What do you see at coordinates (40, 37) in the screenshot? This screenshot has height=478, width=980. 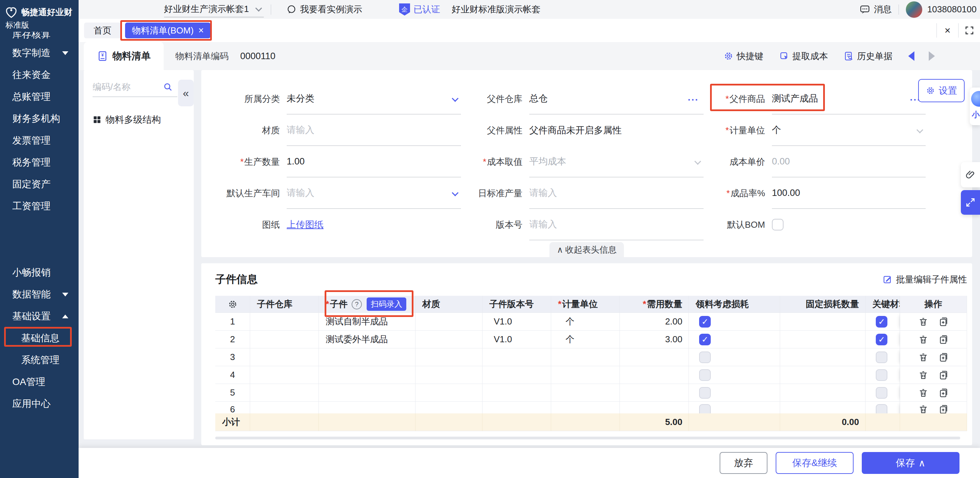 I see `sidebar-item-库存核算: 库存核算` at bounding box center [40, 37].